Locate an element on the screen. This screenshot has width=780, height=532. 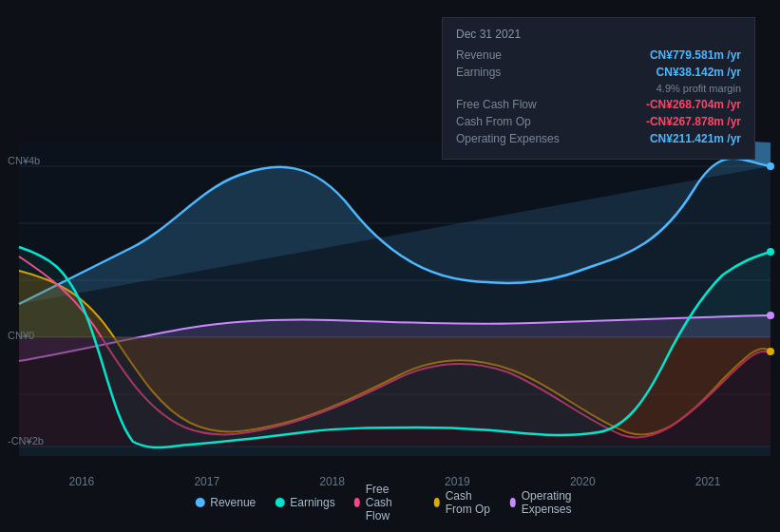
info-row-cashfromop: Cash From Op -CN¥267.878m /yr is located at coordinates (599, 122).